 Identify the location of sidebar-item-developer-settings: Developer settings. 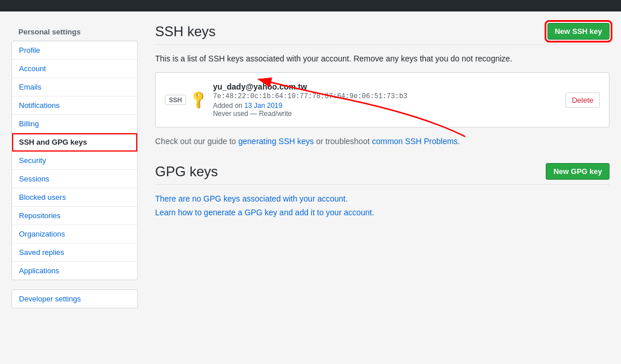
(75, 299).